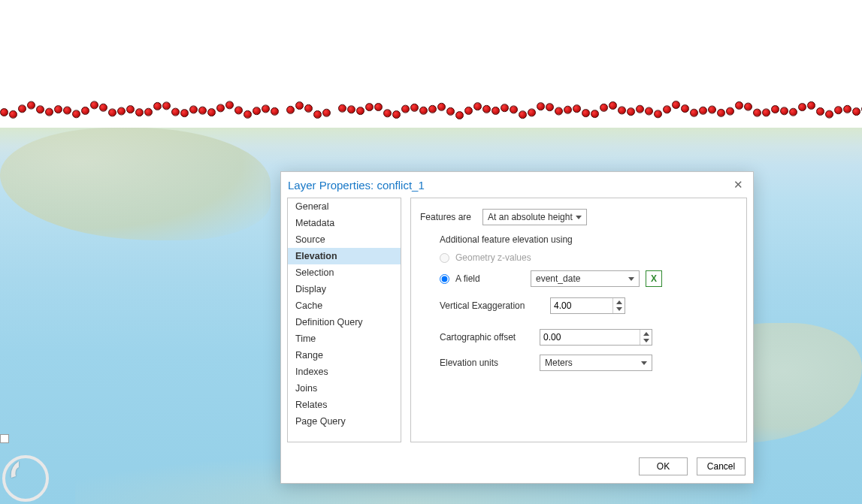 The height and width of the screenshot is (504, 862). Describe the element at coordinates (493, 258) in the screenshot. I see `geometry-z-values-label: Geometry z-values` at that location.